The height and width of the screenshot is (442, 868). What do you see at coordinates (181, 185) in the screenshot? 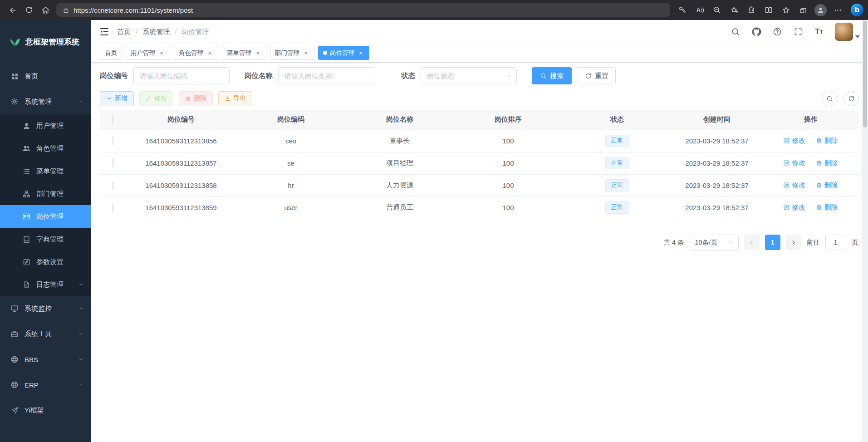
I see `cell-post-id: 1641030593112313858` at bounding box center [181, 185].